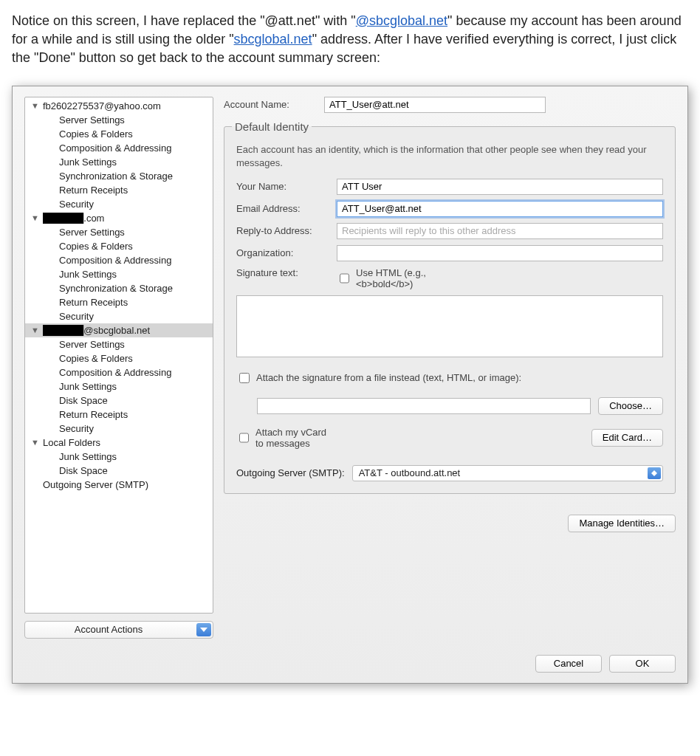 The height and width of the screenshot is (756, 700). Describe the element at coordinates (388, 378) in the screenshot. I see `attach-signature-label: Attach the signature from a file instead…` at that location.